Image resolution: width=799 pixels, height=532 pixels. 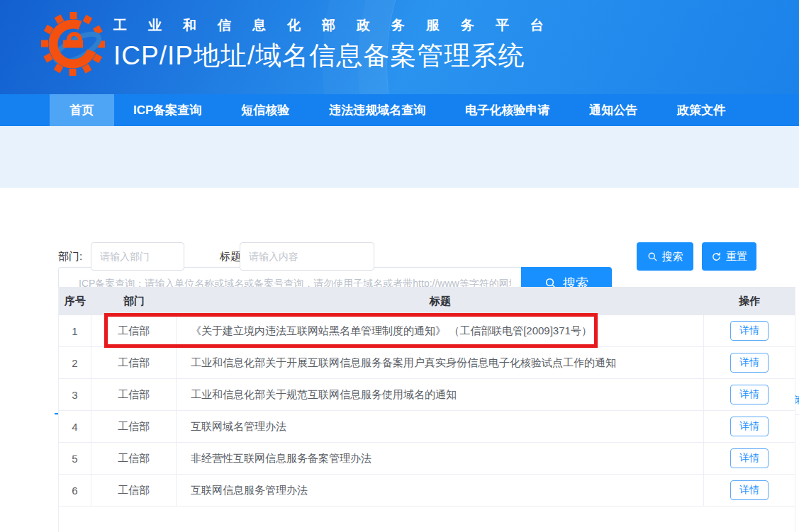 What do you see at coordinates (427, 459) in the screenshot?
I see `table-row: 5 工信部 非经营性互联网信息服务备案管理办法 详情` at bounding box center [427, 459].